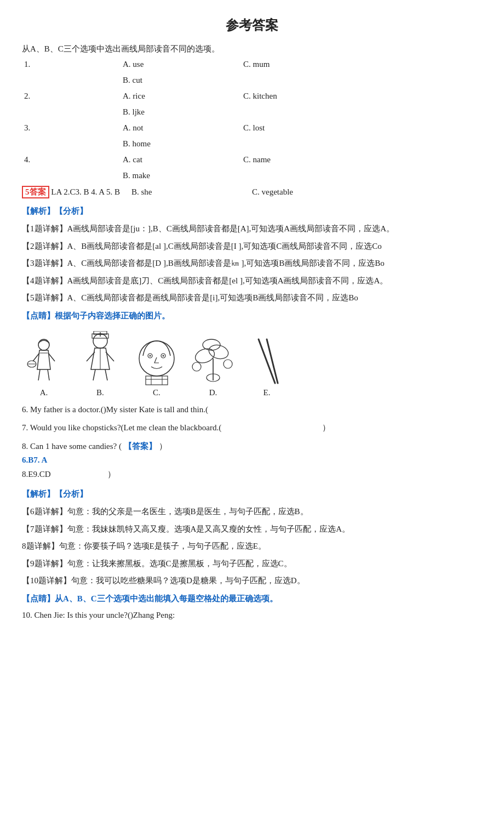  I want to click on q7-paren: ）, so click(327, 428).